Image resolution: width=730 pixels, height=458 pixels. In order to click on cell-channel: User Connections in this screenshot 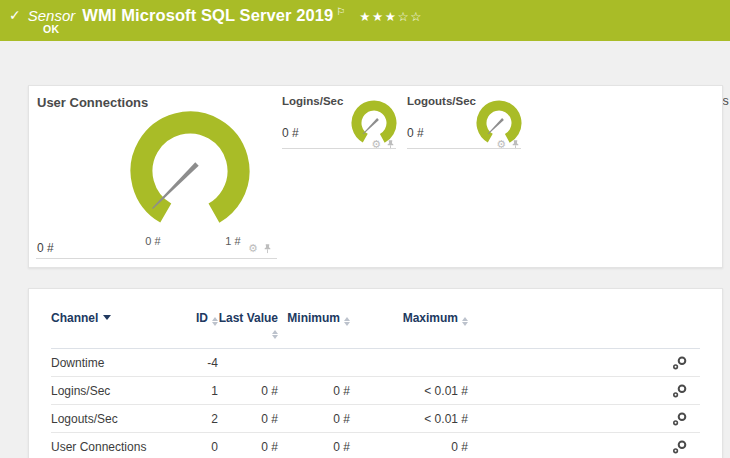, I will do `click(118, 447)`.